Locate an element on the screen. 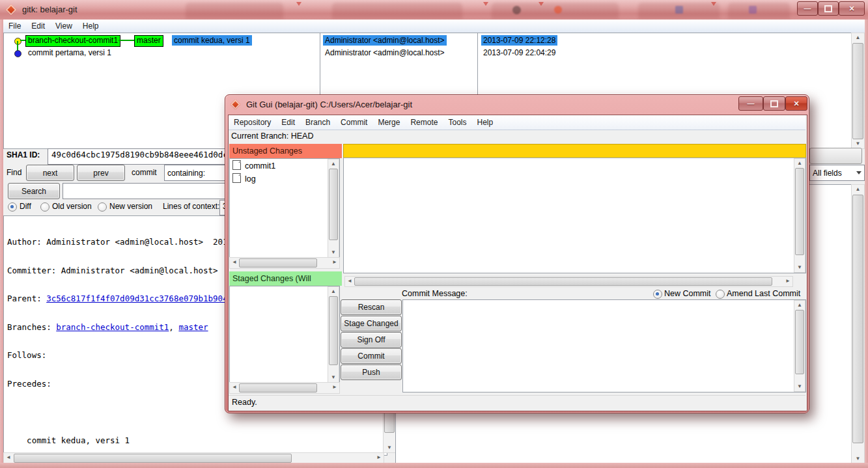 This screenshot has height=468, width=868. ref-label-master: master is located at coordinates (148, 41).